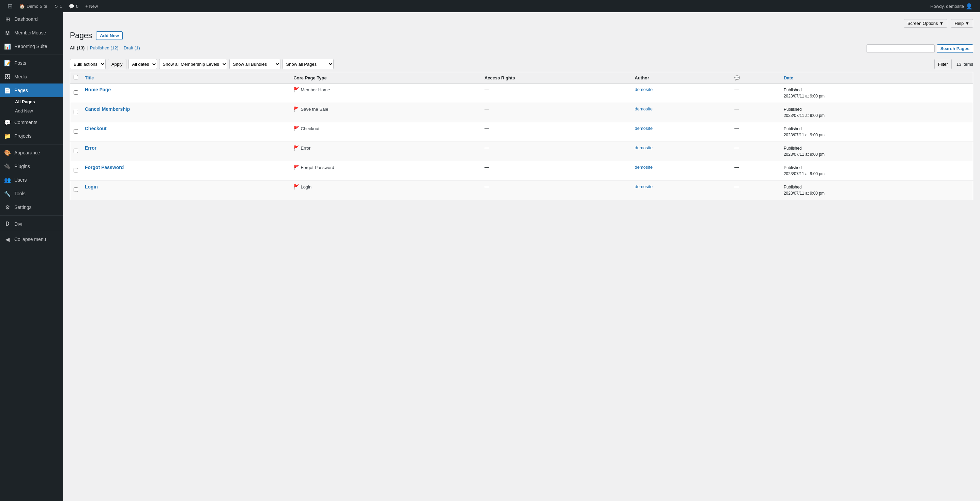  Describe the element at coordinates (10, 6) in the screenshot. I see `wp-logo-icon: ⊞` at that location.